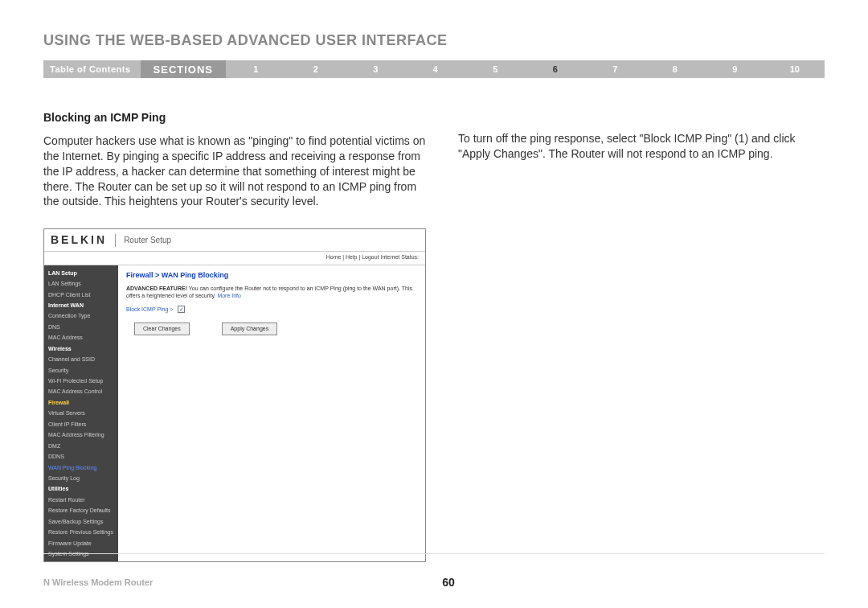  I want to click on right-body-text: To turn off the ping response, select "B…, so click(641, 146).